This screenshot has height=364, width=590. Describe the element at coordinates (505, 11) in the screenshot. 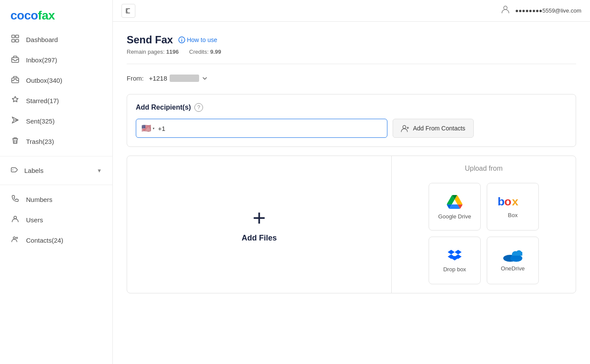

I see `user-avatar-icon` at that location.